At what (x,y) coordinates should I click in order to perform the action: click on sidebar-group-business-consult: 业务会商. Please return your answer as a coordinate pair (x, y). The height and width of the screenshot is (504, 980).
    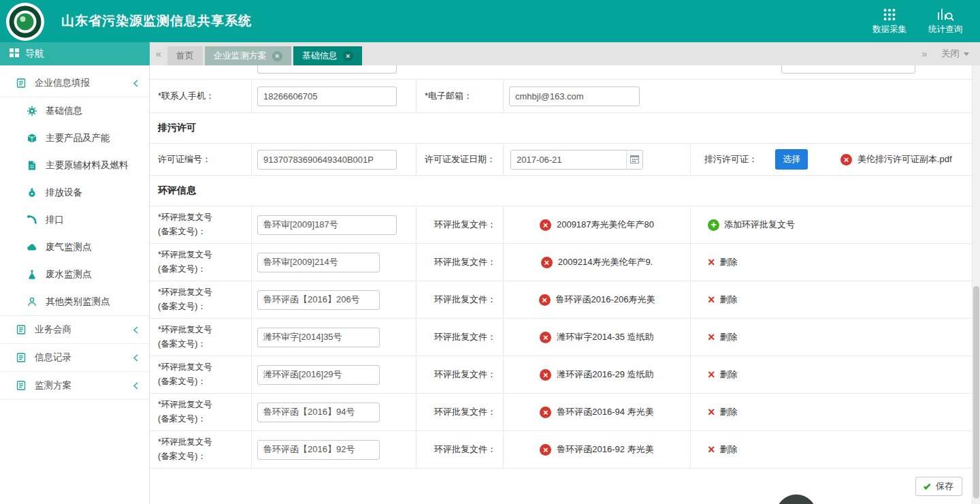
    Looking at the image, I should click on (75, 330).